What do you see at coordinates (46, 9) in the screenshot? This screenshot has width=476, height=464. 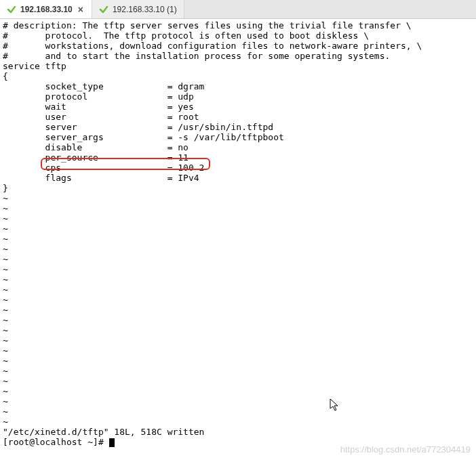 I see `tab-active: 192.168.33.10 ×` at bounding box center [46, 9].